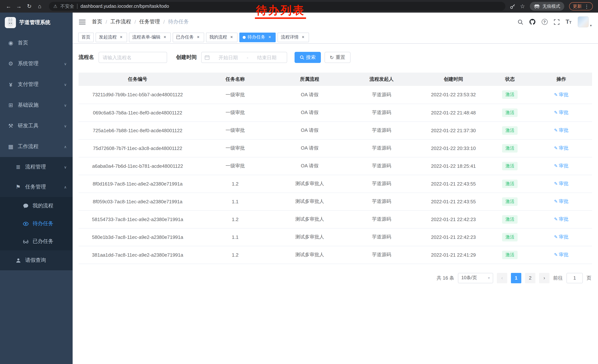 This screenshot has height=364, width=598. I want to click on tab-label: 发起流程, so click(108, 37).